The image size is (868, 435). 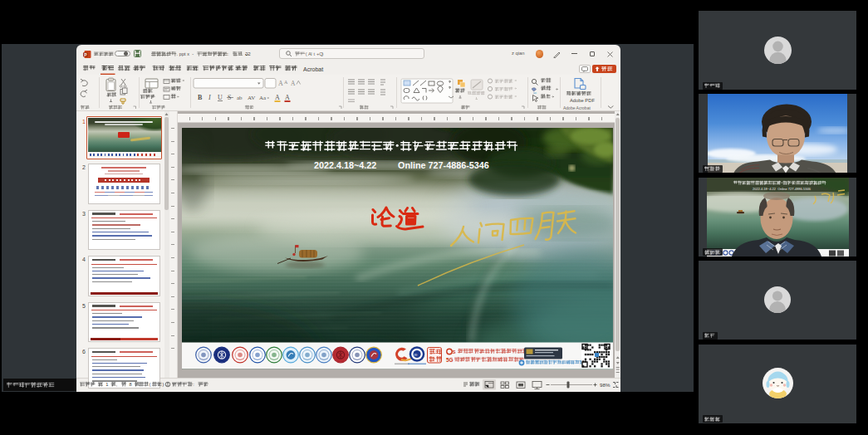 What do you see at coordinates (782, 188) in the screenshot?
I see `svg-text:2022.4.18~4.22 Online 727-488: 2022.4.18~4.22 Online 727-4886-5346` at bounding box center [782, 188].